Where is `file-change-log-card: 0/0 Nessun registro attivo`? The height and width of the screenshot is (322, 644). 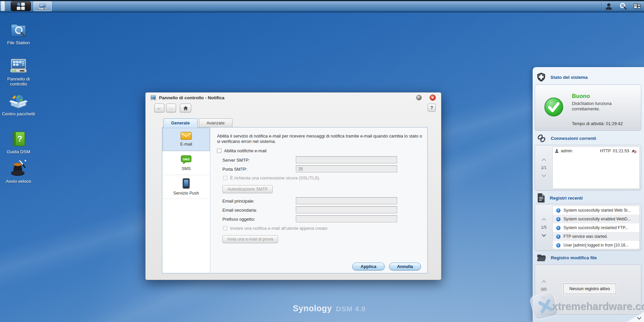 file-change-log-card: 0/0 Nessun registro attivo is located at coordinates (588, 289).